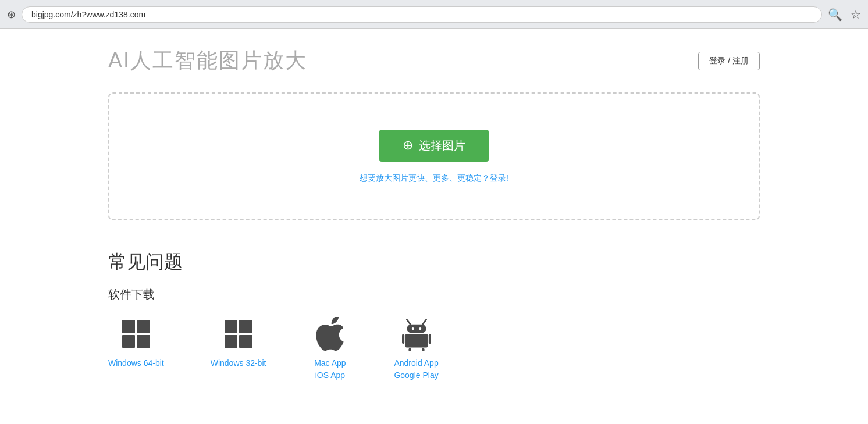 This screenshot has width=868, height=424. I want to click on android-robot-icon, so click(417, 334).